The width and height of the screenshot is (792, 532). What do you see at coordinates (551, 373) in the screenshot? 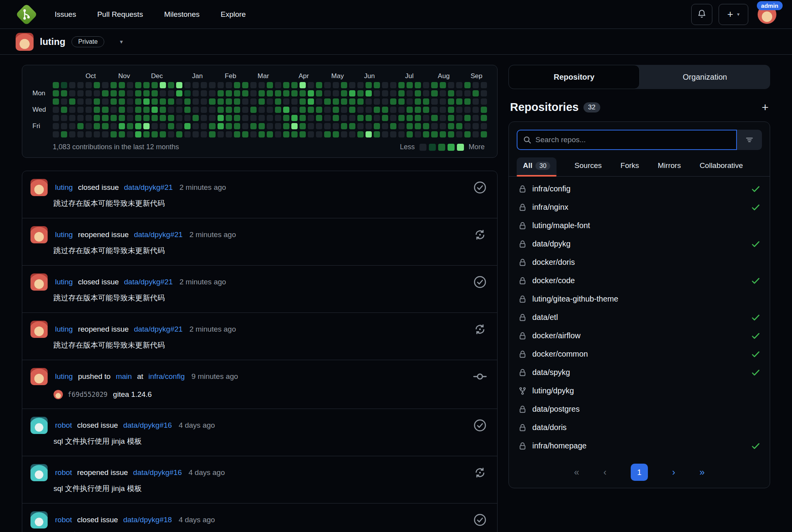
I see `repo-link: data/spykg` at bounding box center [551, 373].